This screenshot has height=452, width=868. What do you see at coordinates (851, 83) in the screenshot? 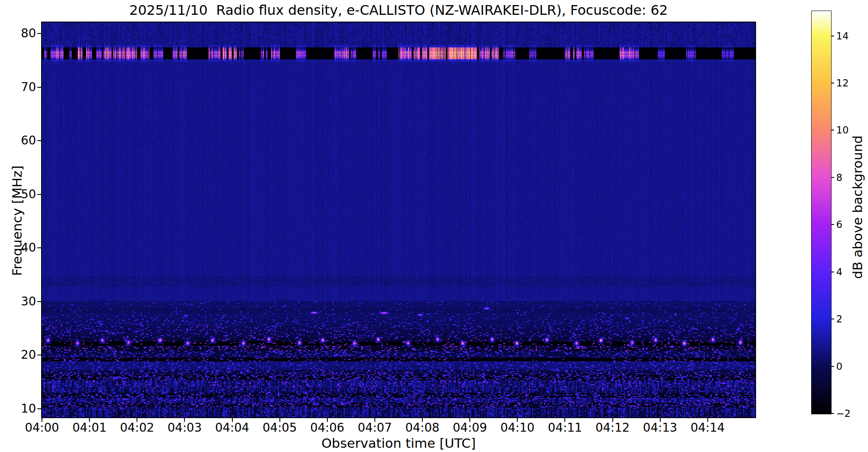
I see `colorbar-tick-label: 12` at bounding box center [851, 83].